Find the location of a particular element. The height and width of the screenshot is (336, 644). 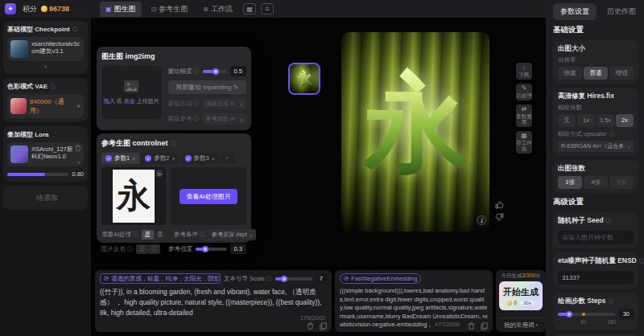

favorite-prompts-link: 我的常用词 › is located at coordinates (521, 323).